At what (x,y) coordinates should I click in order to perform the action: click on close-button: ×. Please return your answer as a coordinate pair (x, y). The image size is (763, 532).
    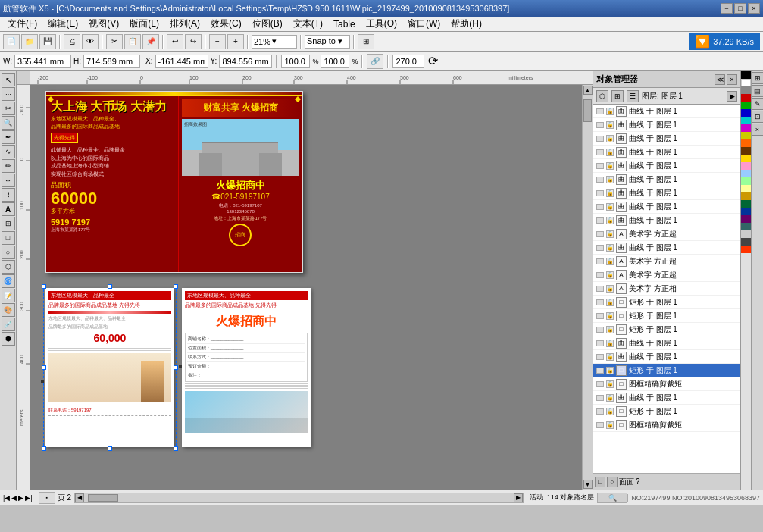
    Looking at the image, I should click on (754, 8).